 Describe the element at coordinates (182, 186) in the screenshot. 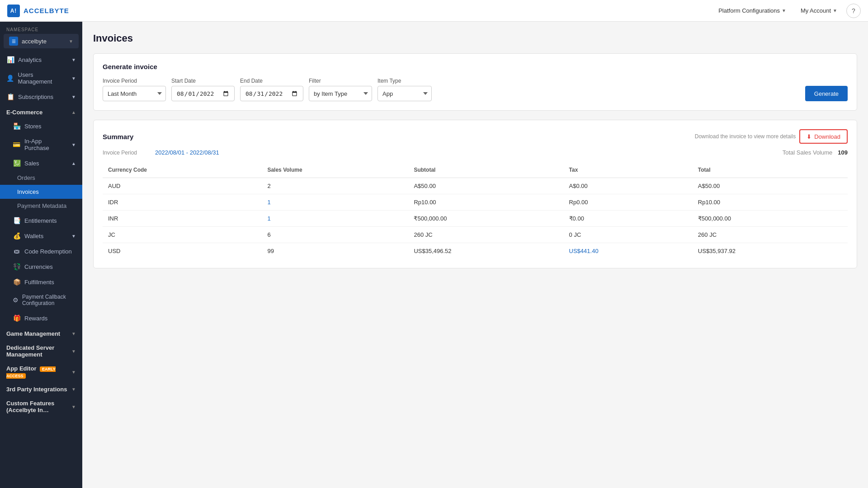

I see `currency-cell: AUD` at that location.